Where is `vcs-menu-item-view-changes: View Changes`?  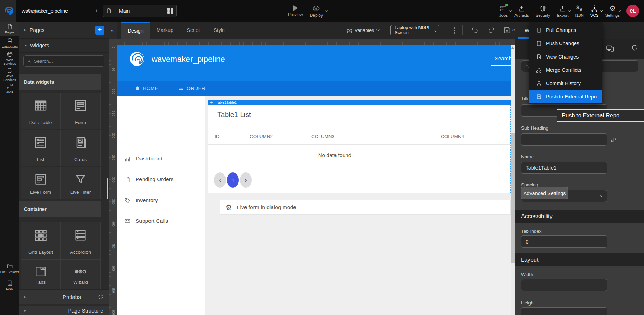
vcs-menu-item-view-changes: View Changes is located at coordinates (566, 57).